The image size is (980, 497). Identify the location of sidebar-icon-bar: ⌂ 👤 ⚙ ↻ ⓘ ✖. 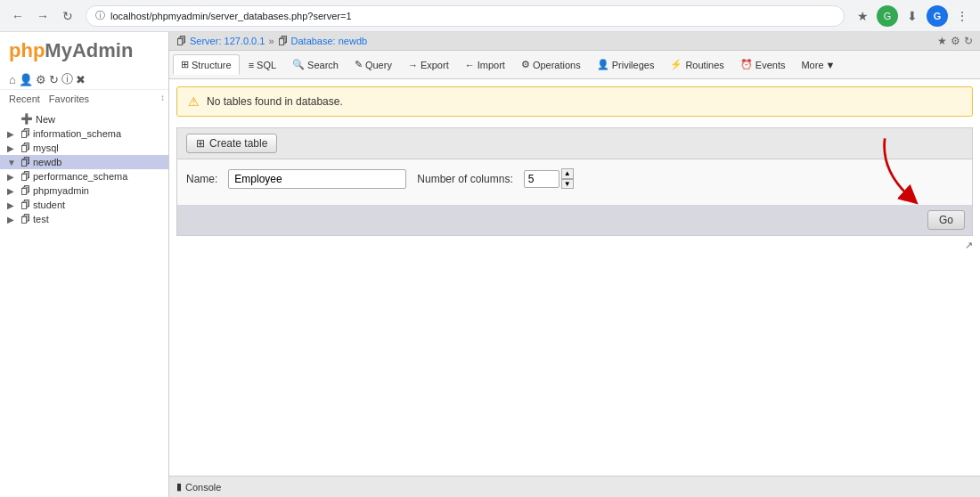
(84, 80).